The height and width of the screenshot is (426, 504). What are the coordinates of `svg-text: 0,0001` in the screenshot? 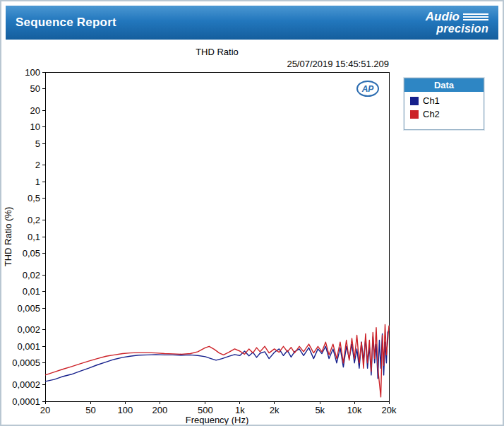 It's located at (26, 401).